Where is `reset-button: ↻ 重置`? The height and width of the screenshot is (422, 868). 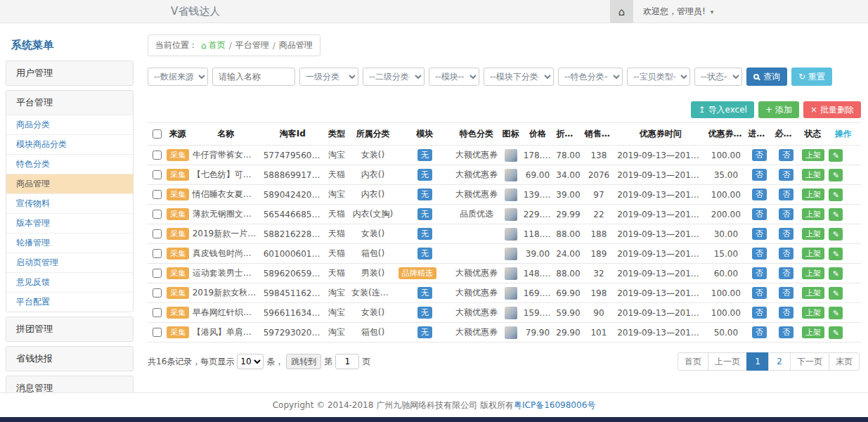
reset-button: ↻ 重置 is located at coordinates (812, 77).